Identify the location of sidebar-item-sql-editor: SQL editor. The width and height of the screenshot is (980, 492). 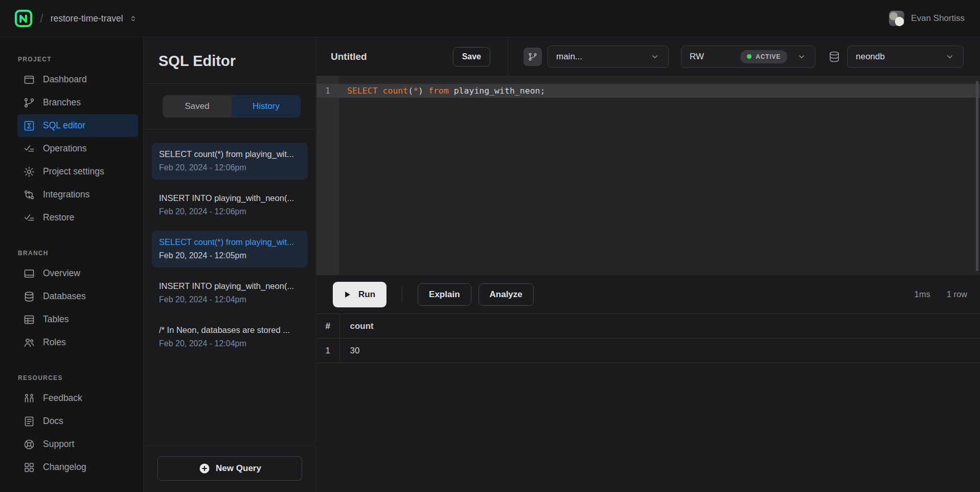
(78, 126).